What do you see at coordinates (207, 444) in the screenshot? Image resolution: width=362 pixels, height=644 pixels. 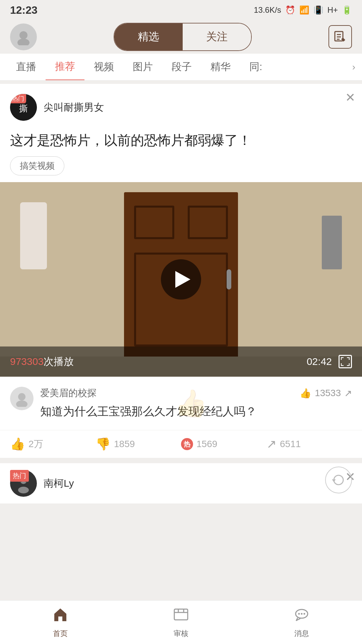 I see `hot-count: 1569` at bounding box center [207, 444].